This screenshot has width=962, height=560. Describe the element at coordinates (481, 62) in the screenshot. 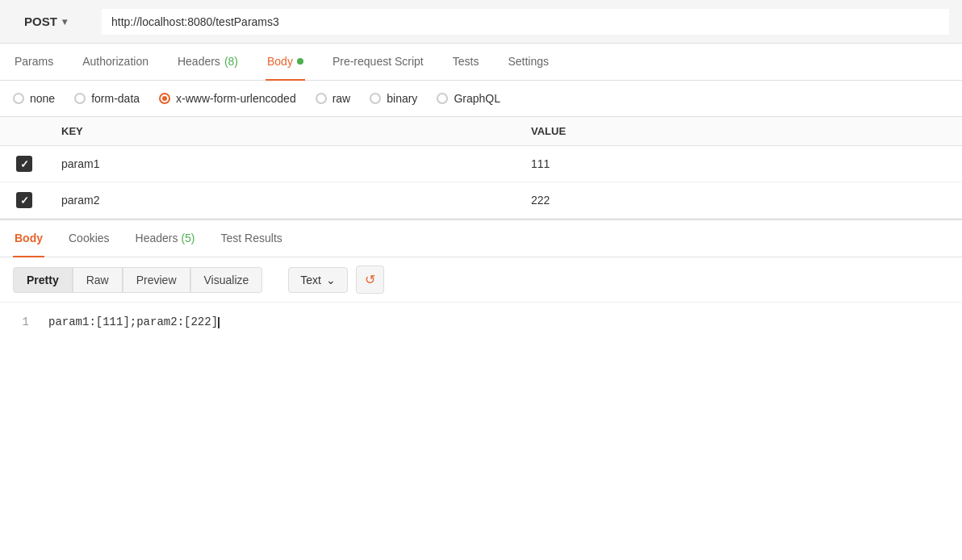

I see `request-tabs: Params Authorization Headers (8) Body Pr…` at that location.